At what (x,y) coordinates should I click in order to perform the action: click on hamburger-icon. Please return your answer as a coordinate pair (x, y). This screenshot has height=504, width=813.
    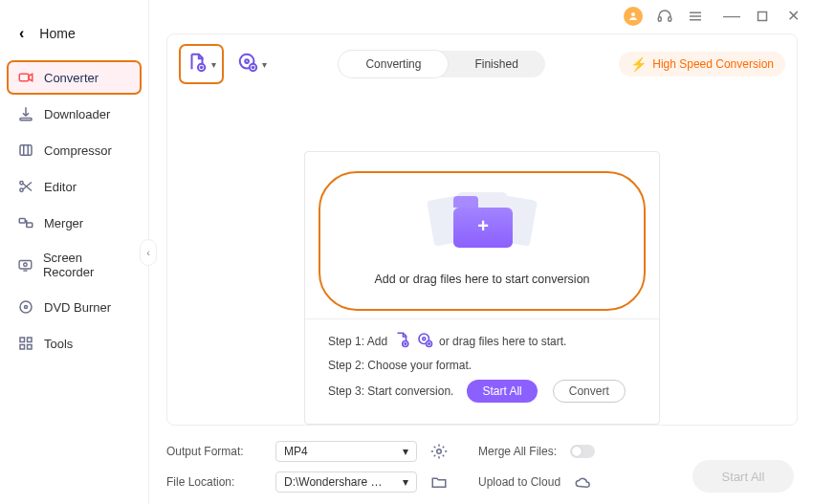
    Looking at the image, I should click on (695, 16).